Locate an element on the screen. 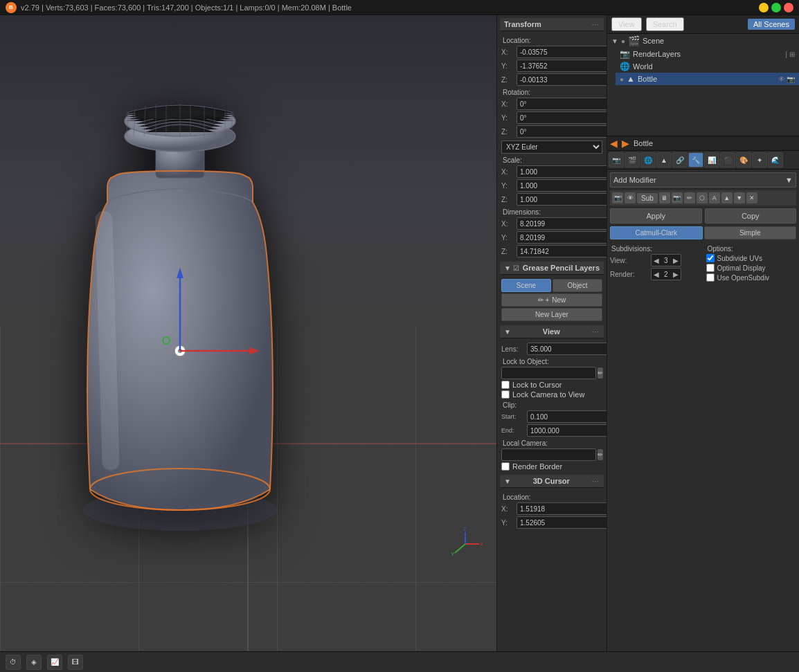 The height and width of the screenshot is (672, 799). nav-arrow-left: ◀ is located at coordinates (613, 143).